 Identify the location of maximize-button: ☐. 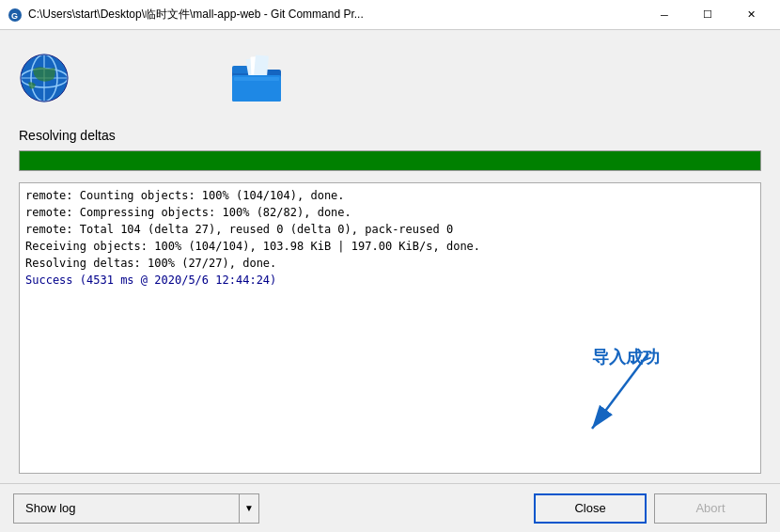
(708, 15).